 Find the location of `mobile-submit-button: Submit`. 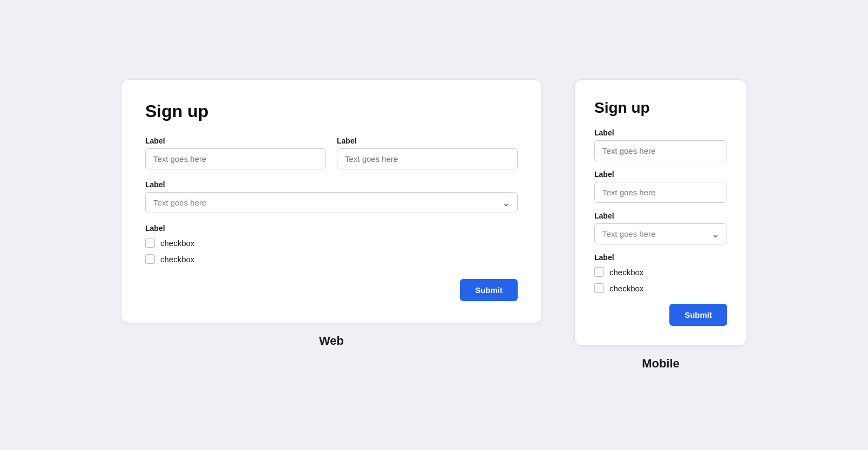

mobile-submit-button: Submit is located at coordinates (699, 315).